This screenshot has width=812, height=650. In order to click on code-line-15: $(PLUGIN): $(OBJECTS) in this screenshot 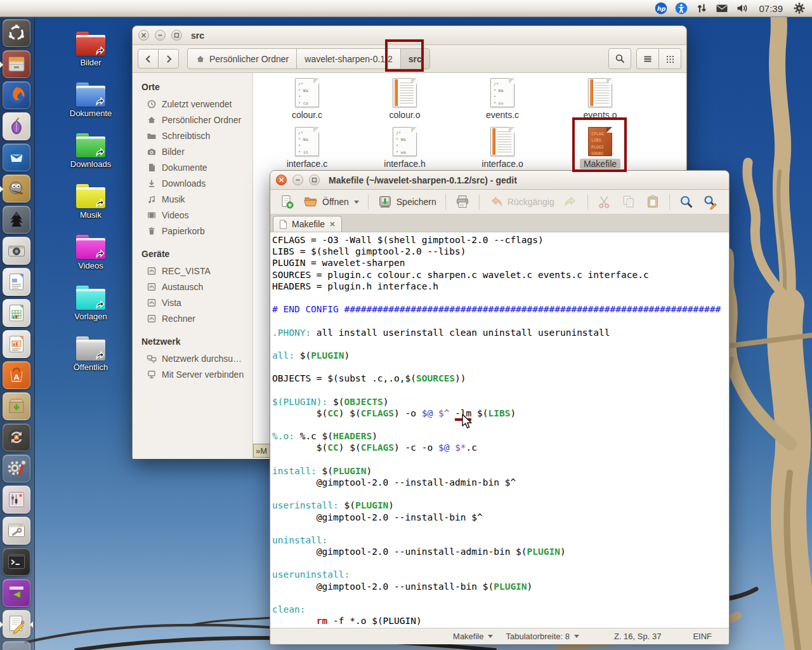, I will do `click(501, 402)`.